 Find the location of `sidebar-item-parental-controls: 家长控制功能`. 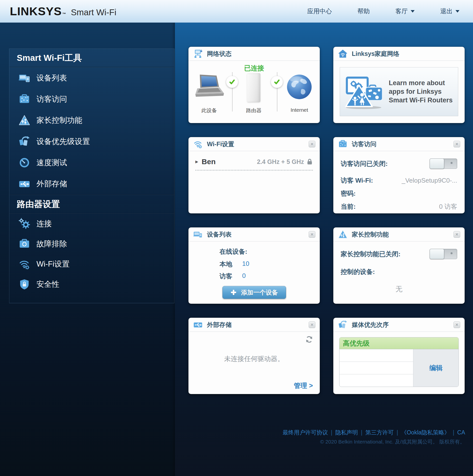

sidebar-item-parental-controls: 家长控制功能 is located at coordinates (92, 120).